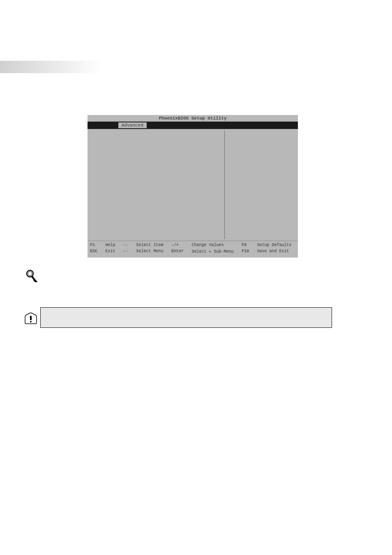  Describe the element at coordinates (247, 245) in the screenshot. I see `f9-key: F9` at that location.